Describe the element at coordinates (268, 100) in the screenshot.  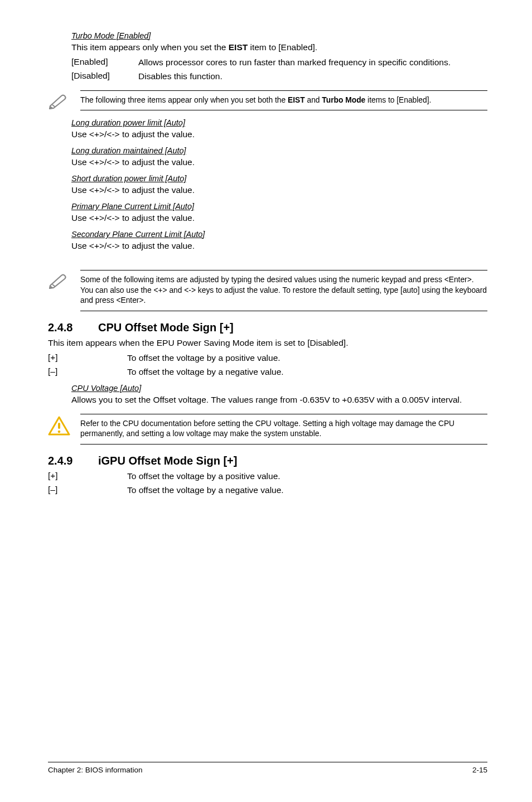
I see `note-box-1: The following three items appear only wh…` at that location.